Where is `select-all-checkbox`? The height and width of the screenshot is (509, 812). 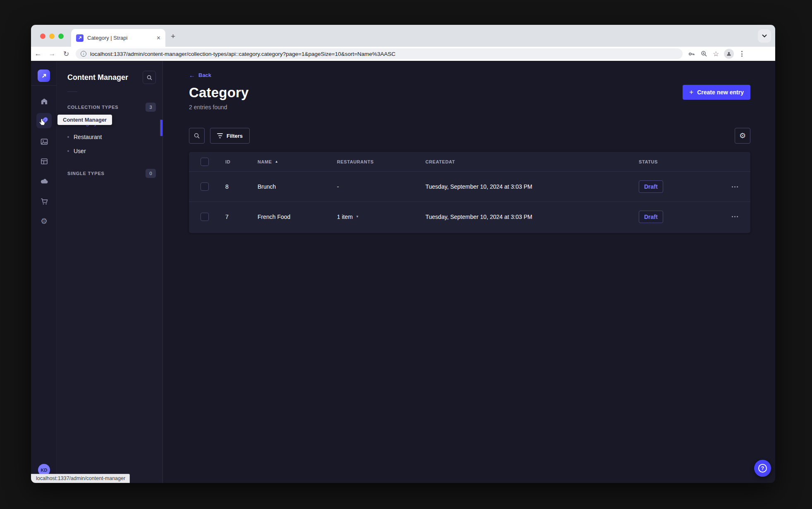 select-all-checkbox is located at coordinates (205, 162).